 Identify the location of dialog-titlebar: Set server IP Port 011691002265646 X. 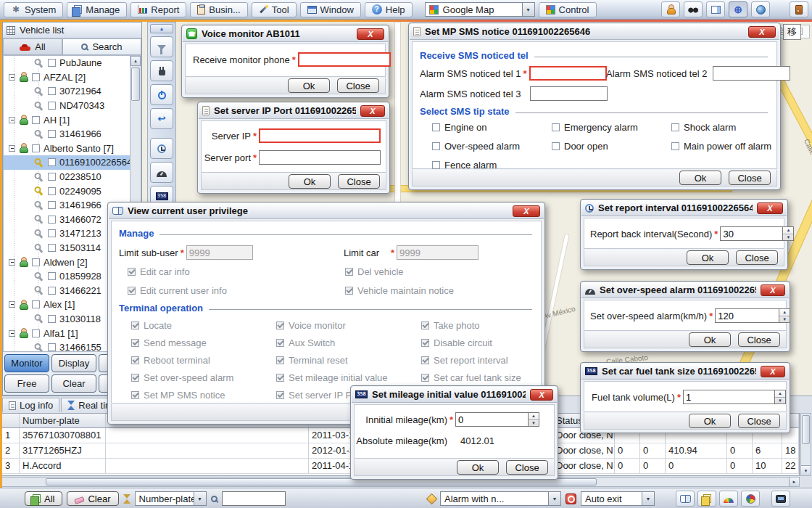
(294, 111).